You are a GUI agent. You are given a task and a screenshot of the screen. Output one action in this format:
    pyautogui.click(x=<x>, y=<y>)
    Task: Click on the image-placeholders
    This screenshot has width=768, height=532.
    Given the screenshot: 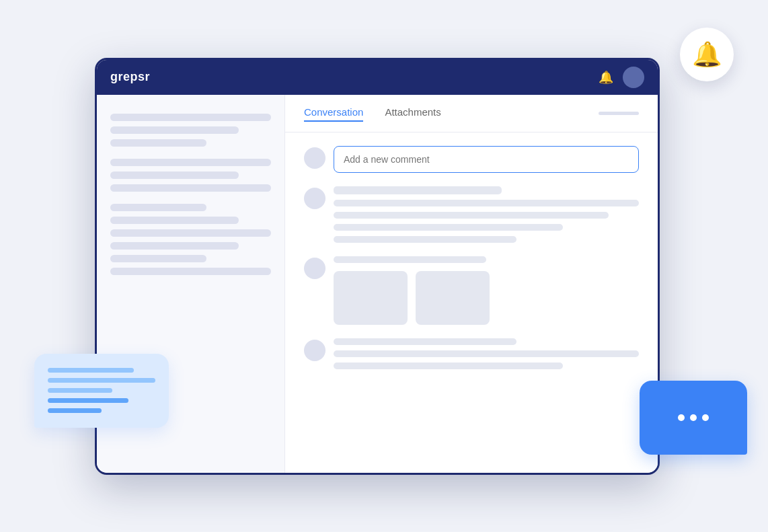 What is the action you would take?
    pyautogui.click(x=486, y=298)
    